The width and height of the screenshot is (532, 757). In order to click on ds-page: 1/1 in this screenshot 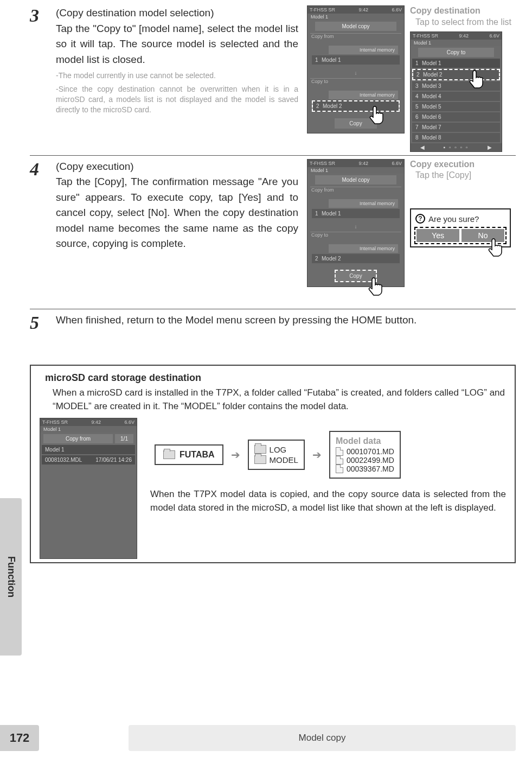, I will do `click(124, 438)`.